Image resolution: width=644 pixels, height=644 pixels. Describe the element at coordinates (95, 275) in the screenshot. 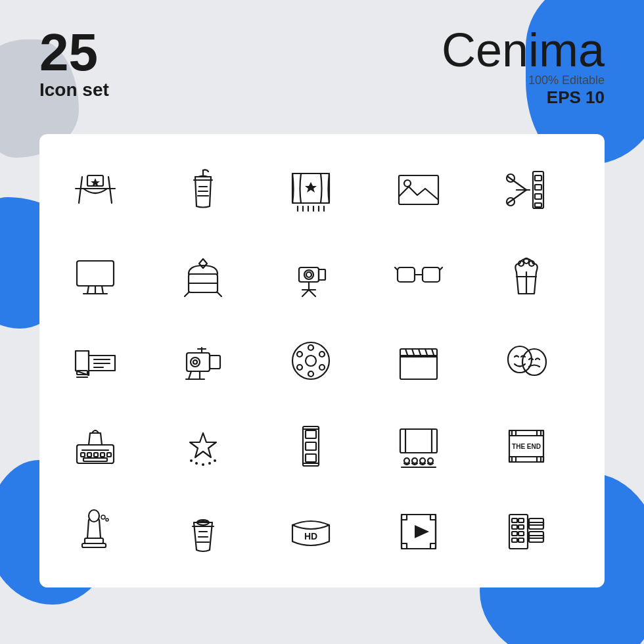

I see `monitor-icon` at that location.